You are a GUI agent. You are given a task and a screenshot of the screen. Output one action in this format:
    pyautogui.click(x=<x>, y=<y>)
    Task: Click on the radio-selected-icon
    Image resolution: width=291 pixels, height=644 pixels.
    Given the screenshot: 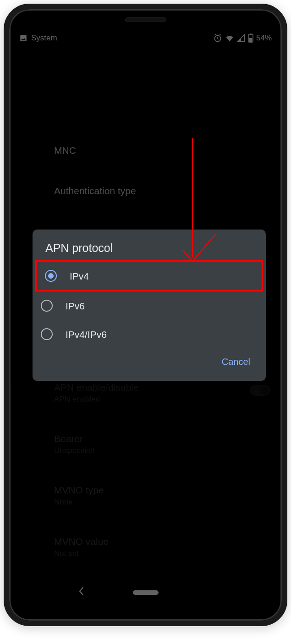 What is the action you would take?
    pyautogui.click(x=51, y=276)
    